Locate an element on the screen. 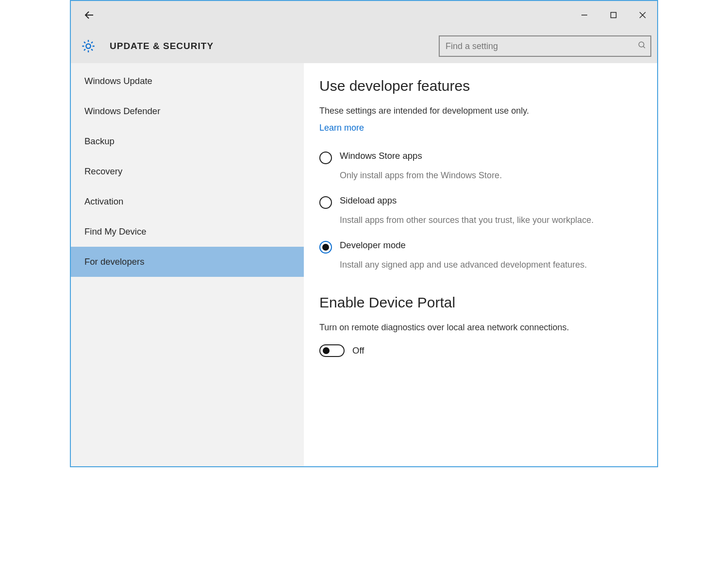 Image resolution: width=728 pixels, height=577 pixels. radio-sideload-apps is located at coordinates (326, 203).